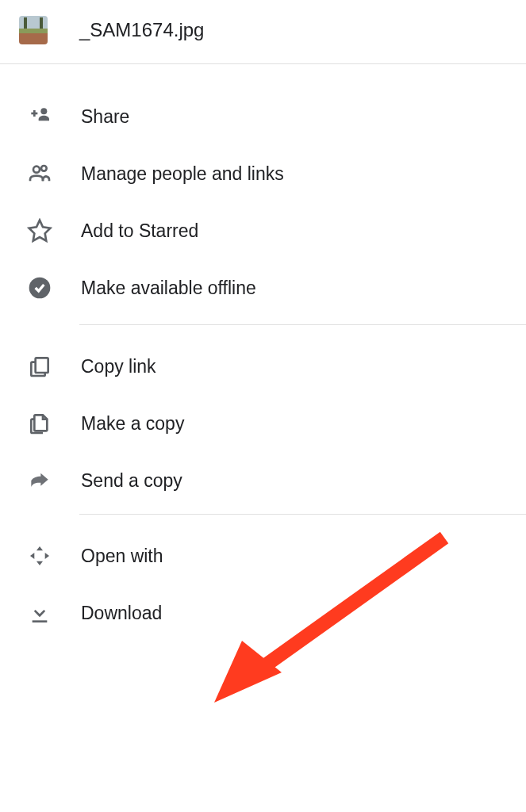  I want to click on share-item: Share, so click(263, 117).